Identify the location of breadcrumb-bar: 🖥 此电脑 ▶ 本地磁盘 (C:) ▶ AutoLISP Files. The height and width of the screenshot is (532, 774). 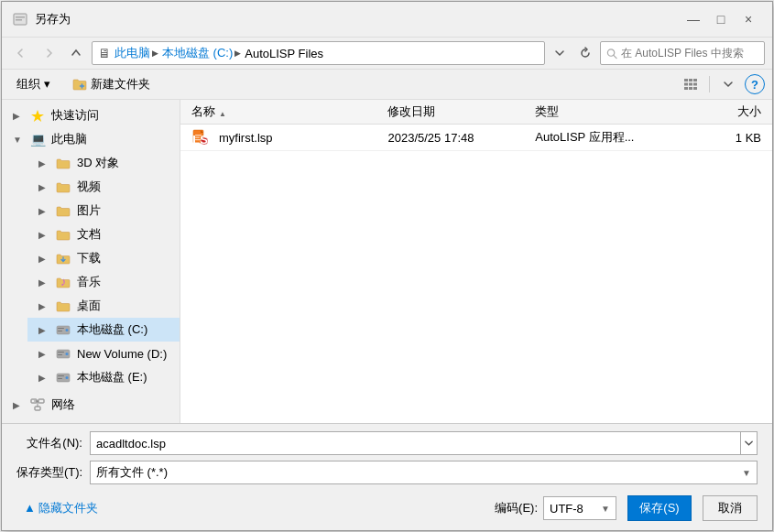
(319, 53).